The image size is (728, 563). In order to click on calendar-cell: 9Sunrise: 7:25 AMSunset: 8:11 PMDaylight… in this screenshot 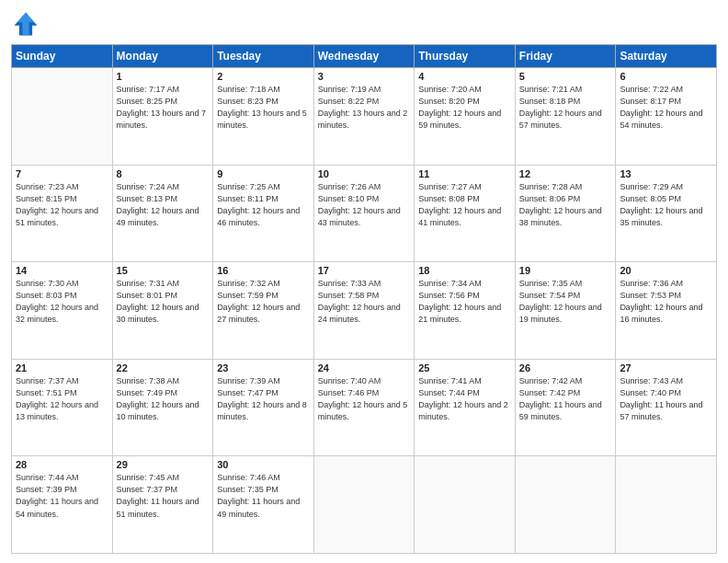, I will do `click(264, 213)`.